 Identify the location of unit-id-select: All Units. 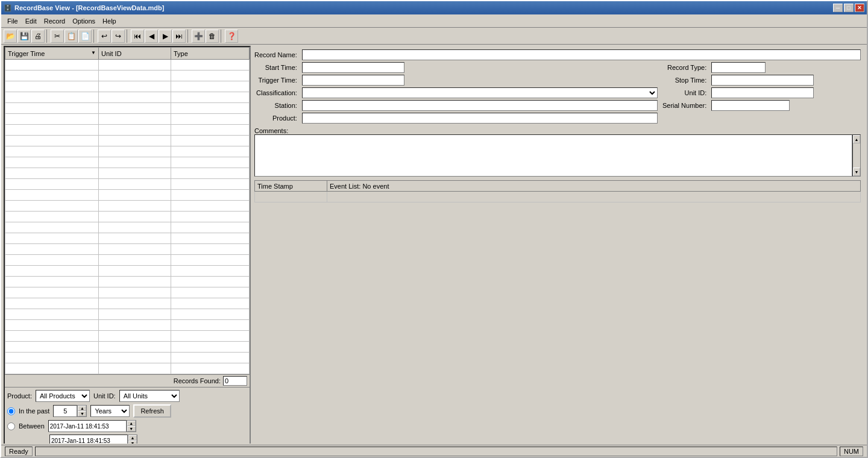
(149, 396).